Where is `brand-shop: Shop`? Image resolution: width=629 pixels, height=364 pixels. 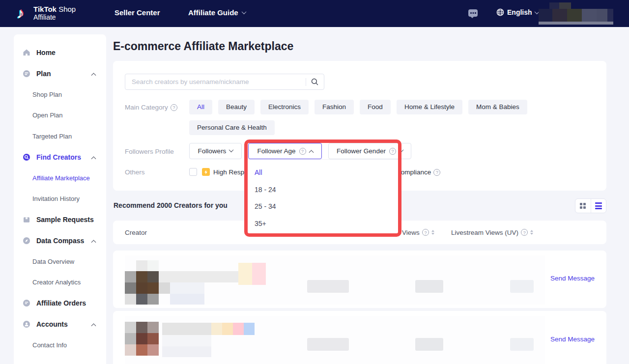
brand-shop: Shop is located at coordinates (67, 9).